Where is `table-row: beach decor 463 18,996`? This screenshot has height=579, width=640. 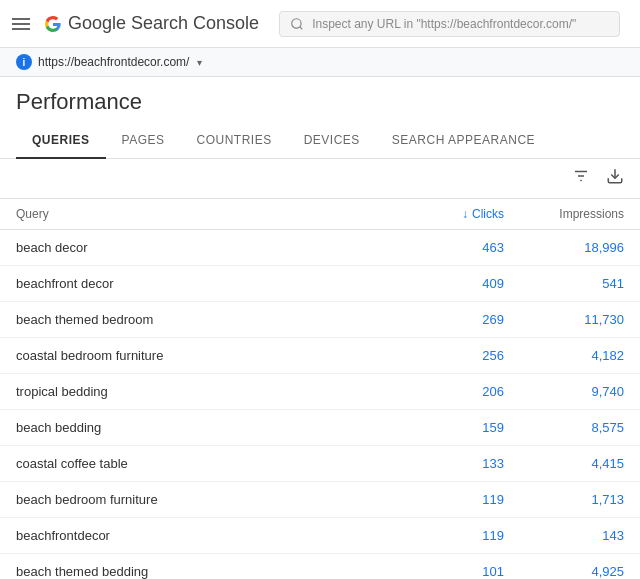 table-row: beach decor 463 18,996 is located at coordinates (320, 248).